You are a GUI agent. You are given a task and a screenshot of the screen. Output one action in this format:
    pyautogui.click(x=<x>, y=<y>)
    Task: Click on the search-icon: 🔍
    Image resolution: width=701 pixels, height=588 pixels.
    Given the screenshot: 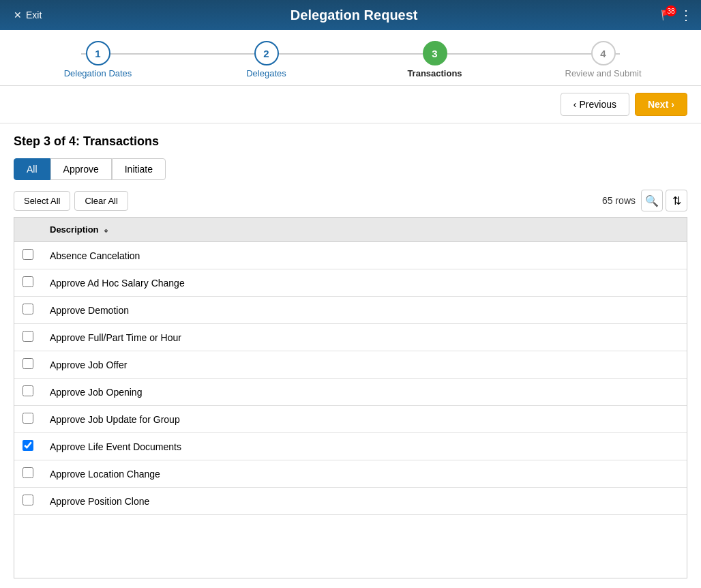 What is the action you would take?
    pyautogui.click(x=652, y=201)
    